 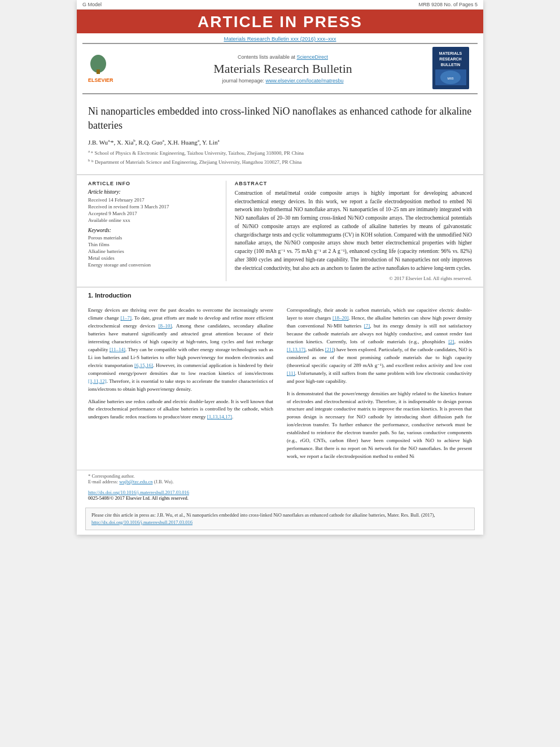 What do you see at coordinates (243, 81) in the screenshot?
I see `homepage-label: journal homepage:` at bounding box center [243, 81].